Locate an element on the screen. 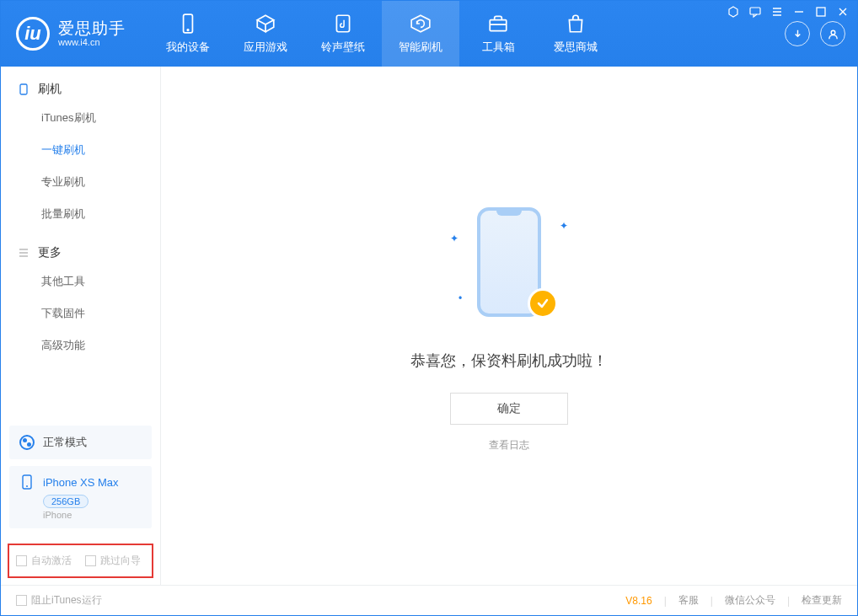 Image resolution: width=858 pixels, height=616 pixels. tab-label: 我的设备 is located at coordinates (188, 47).